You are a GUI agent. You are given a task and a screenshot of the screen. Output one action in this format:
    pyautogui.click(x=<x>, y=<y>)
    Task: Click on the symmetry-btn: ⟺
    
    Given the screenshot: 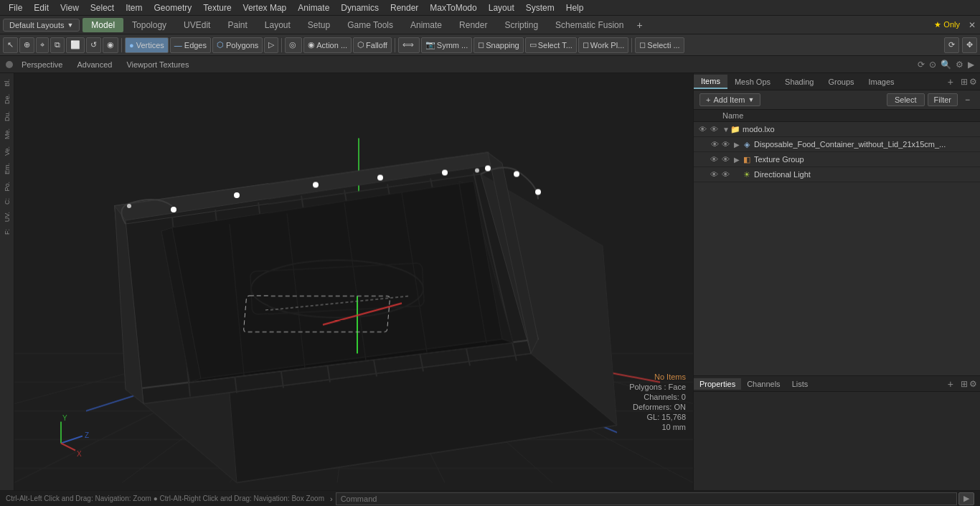 What is the action you would take?
    pyautogui.click(x=409, y=45)
    